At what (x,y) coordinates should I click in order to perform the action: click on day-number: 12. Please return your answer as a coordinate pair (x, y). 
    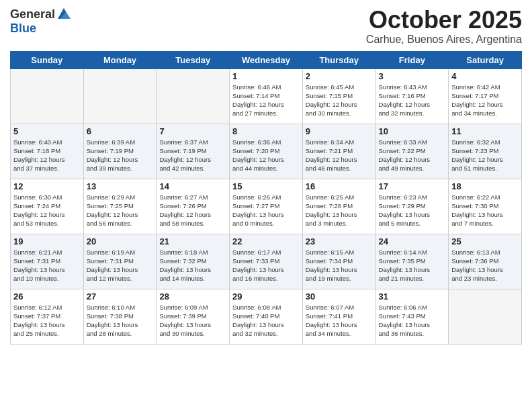
    Looking at the image, I should click on (47, 187).